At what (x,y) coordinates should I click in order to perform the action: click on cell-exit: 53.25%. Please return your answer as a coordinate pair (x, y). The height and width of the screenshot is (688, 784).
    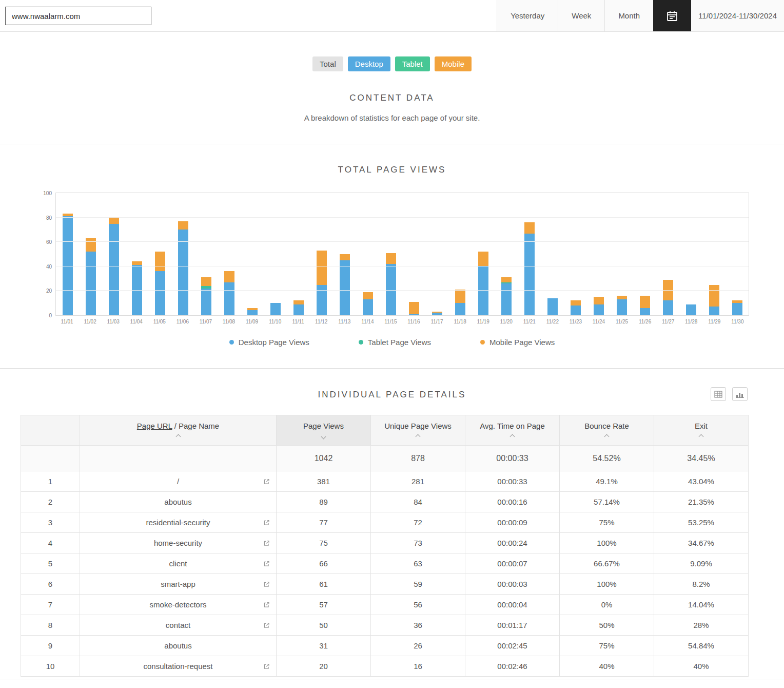
    Looking at the image, I should click on (701, 523).